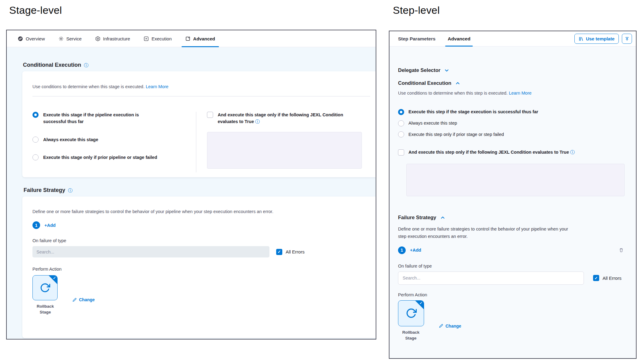  What do you see at coordinates (70, 39) in the screenshot?
I see `tab-service: Service` at bounding box center [70, 39].